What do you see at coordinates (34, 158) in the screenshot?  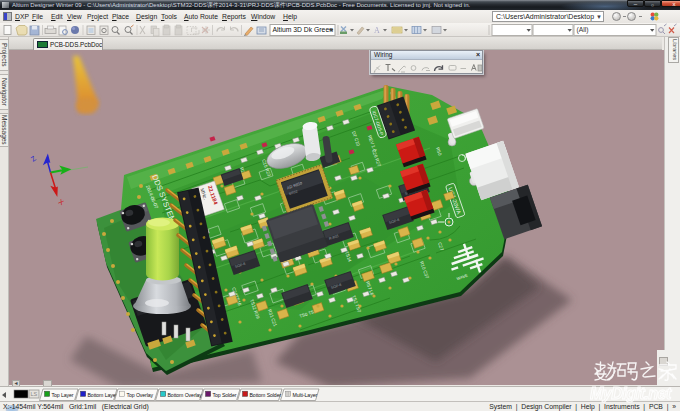 I see `svg-text: Z` at bounding box center [34, 158].